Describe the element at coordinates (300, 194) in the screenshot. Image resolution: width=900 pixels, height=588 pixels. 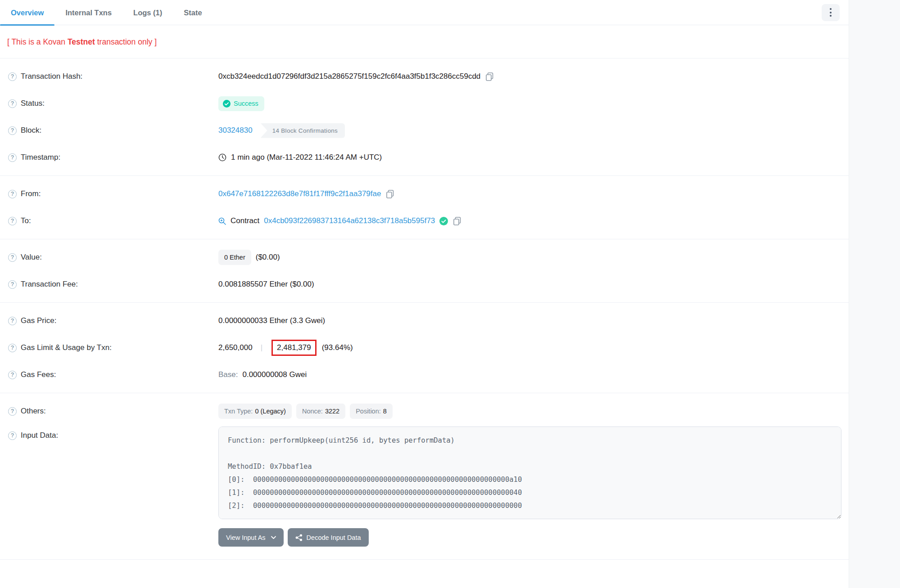
I see `from-address-link: 0x647e7168122263d8e7f81f17fff9c2f1aa379f…` at that location.